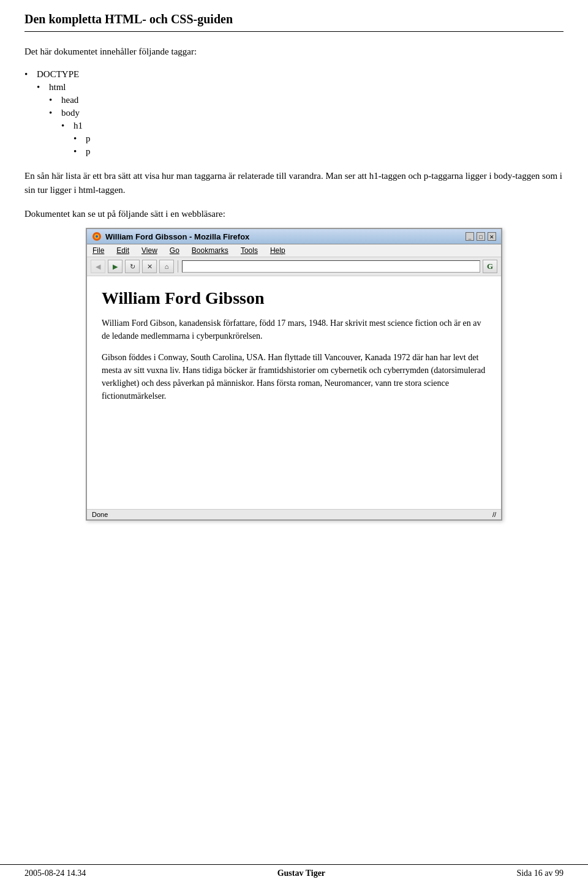  Describe the element at coordinates (294, 22) in the screenshot. I see `page-title: Den kompletta HTML- och CSS-guiden` at that location.